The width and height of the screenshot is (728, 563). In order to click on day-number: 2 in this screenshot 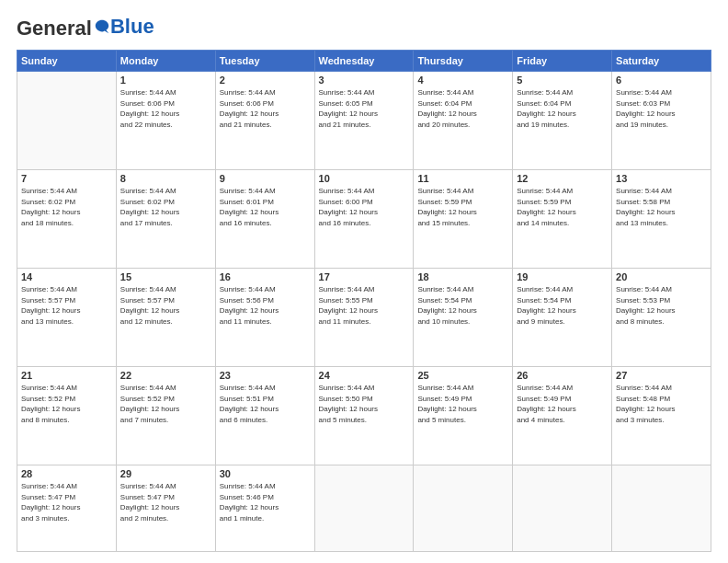, I will do `click(265, 80)`.